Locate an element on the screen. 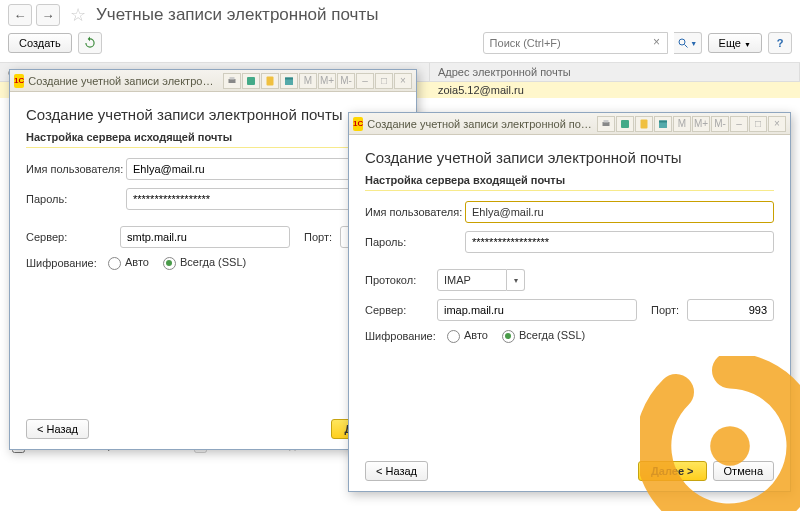 Image resolution: width=800 pixels, height=511 pixels. create-button: Создать is located at coordinates (40, 43).